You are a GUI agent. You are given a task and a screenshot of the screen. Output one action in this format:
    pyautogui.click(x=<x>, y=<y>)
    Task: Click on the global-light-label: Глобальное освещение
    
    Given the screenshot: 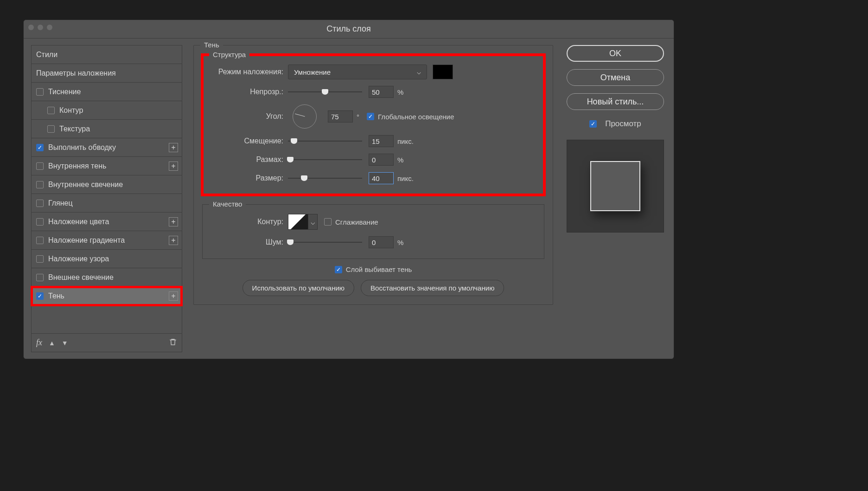 What is the action you would take?
    pyautogui.click(x=416, y=117)
    